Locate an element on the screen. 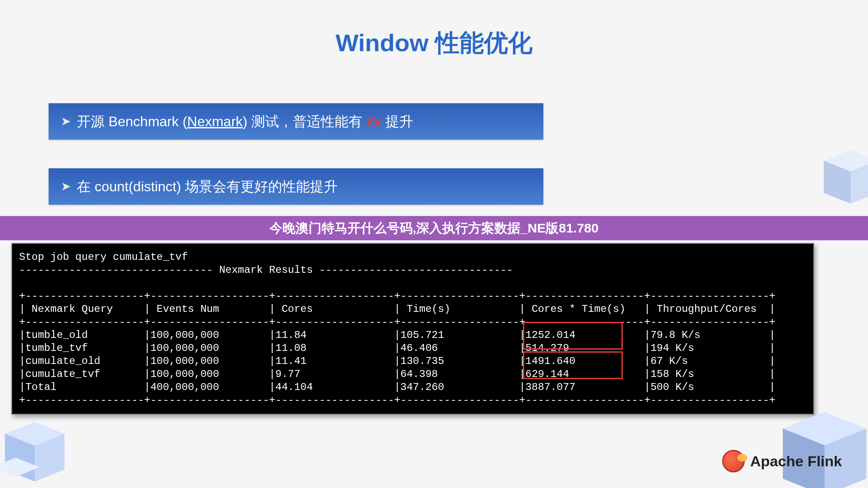 This screenshot has width=868, height=488. decoration-cubes-right-top is located at coordinates (832, 182).